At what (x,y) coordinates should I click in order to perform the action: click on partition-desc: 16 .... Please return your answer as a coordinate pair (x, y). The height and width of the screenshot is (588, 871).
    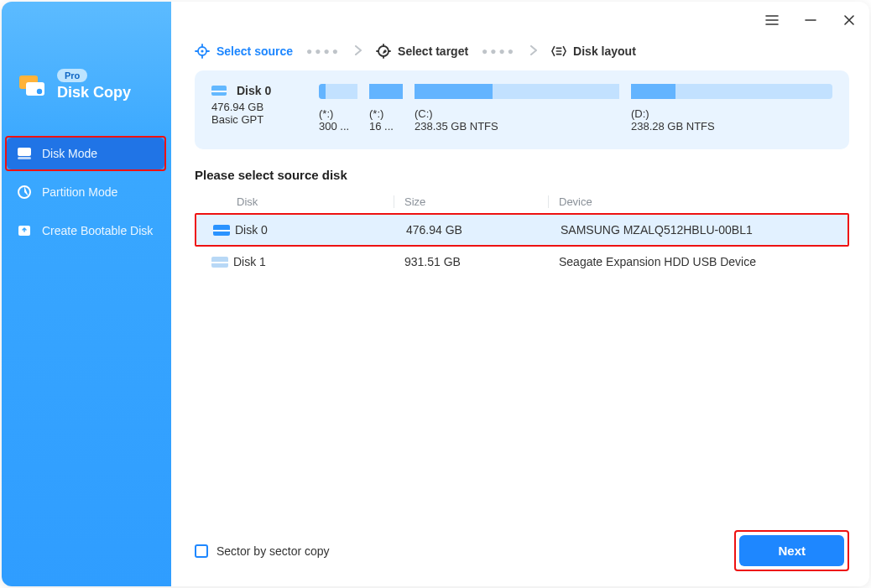
    Looking at the image, I should click on (386, 126).